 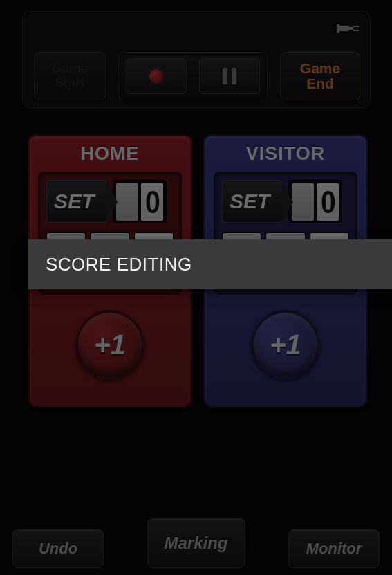 I want to click on toast-text: SCORE EDITING, so click(x=119, y=264).